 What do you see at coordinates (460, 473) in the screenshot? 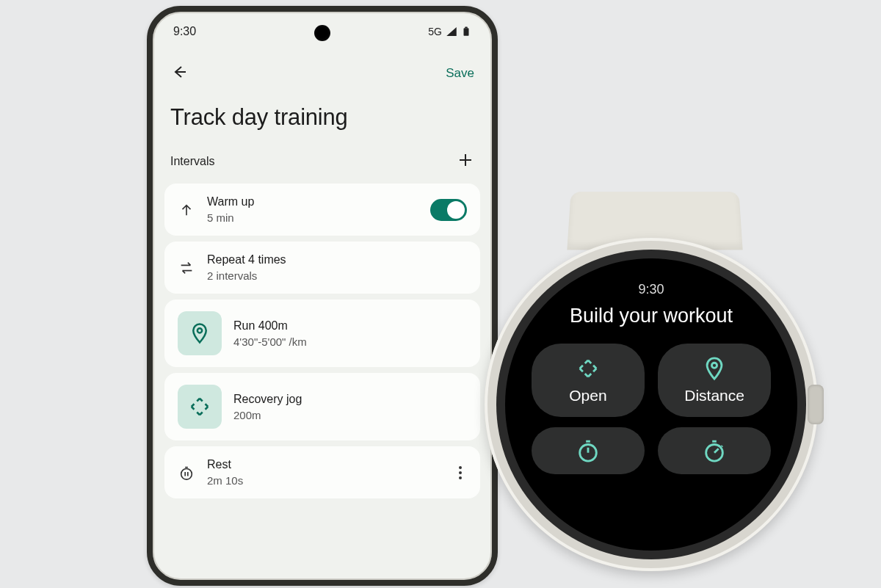
I see `more-menu-button` at bounding box center [460, 473].